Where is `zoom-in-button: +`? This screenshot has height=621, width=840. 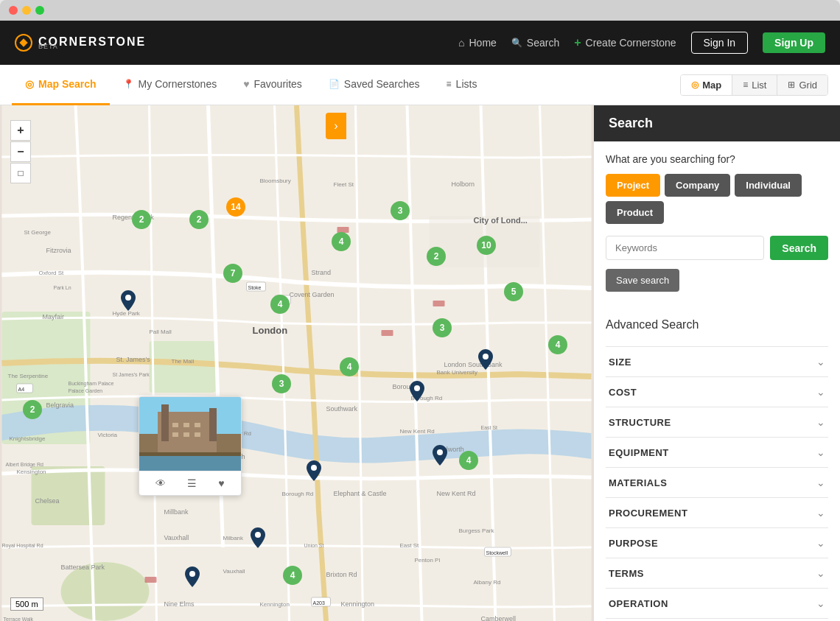 zoom-in-button: + is located at coordinates (21, 130).